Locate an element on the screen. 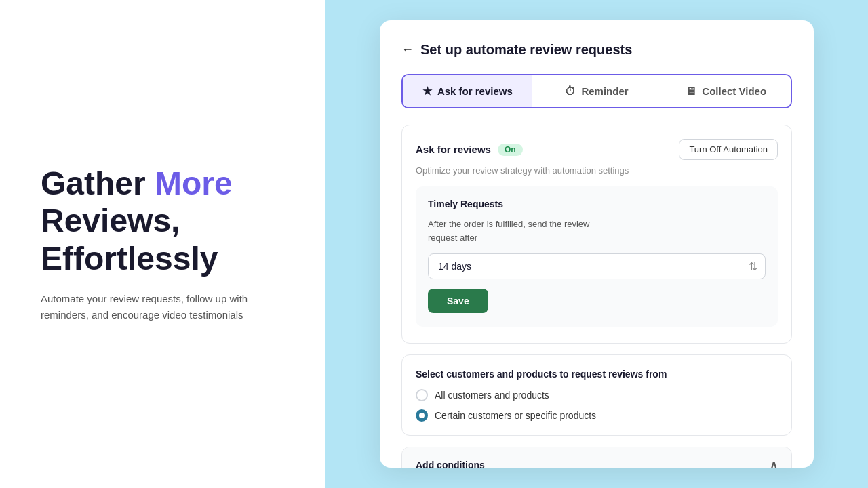 The height and width of the screenshot is (488, 868). conditions-box: Add conditions ∧ Select Type Select Cond… is located at coordinates (597, 457).